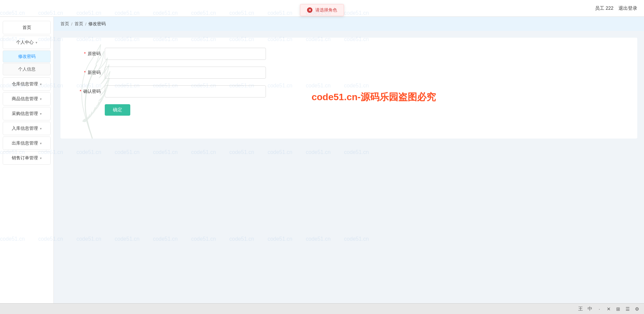  What do you see at coordinates (41, 99) in the screenshot?
I see `goods-chevron: ▾` at bounding box center [41, 99].